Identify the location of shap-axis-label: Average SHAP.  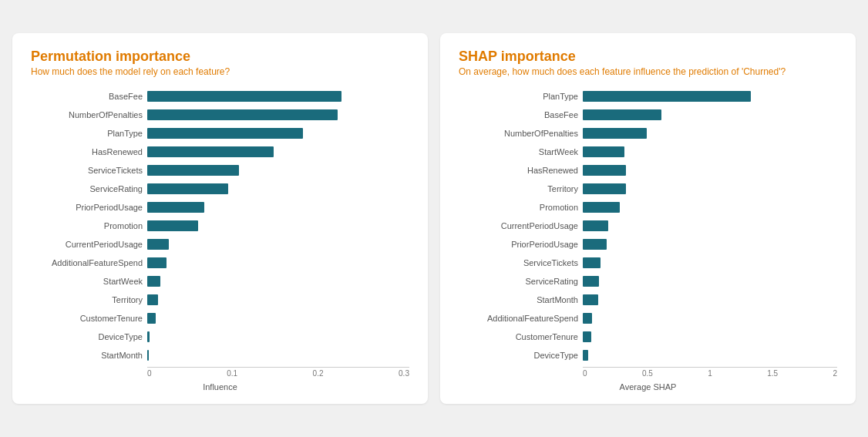
(648, 387).